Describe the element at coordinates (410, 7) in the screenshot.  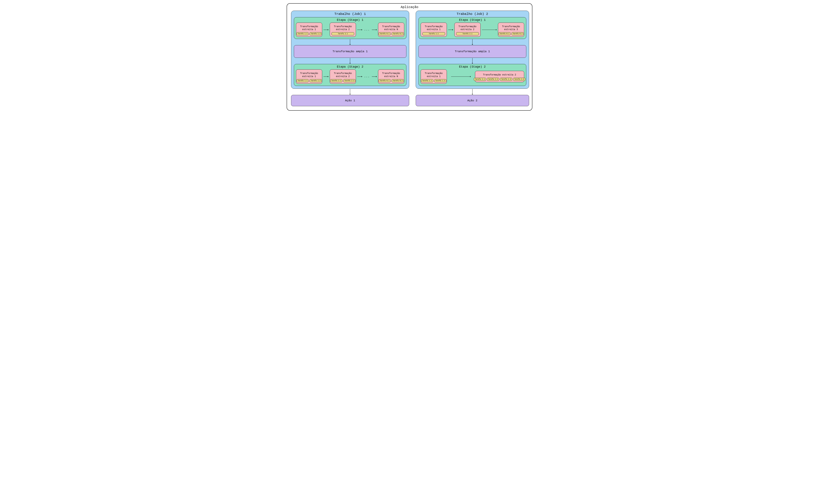
I see `application-title: Aplicação` at that location.